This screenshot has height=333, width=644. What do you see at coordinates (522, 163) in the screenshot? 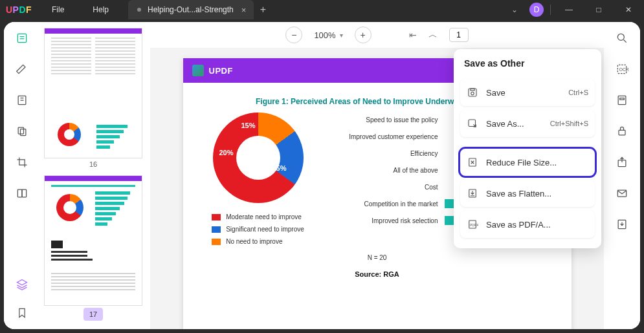
I see `menu-label: Reduce File Size...` at bounding box center [522, 163].